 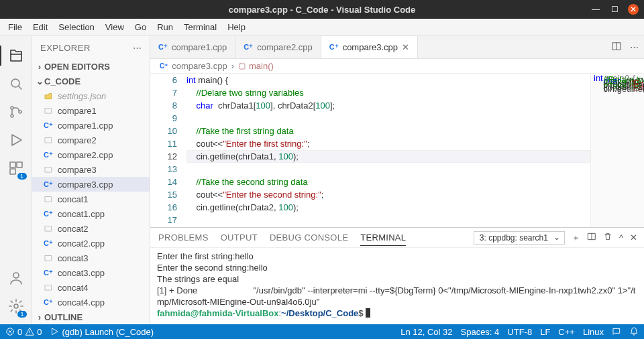 I want to click on explorer-icon, so click(x=16, y=56).